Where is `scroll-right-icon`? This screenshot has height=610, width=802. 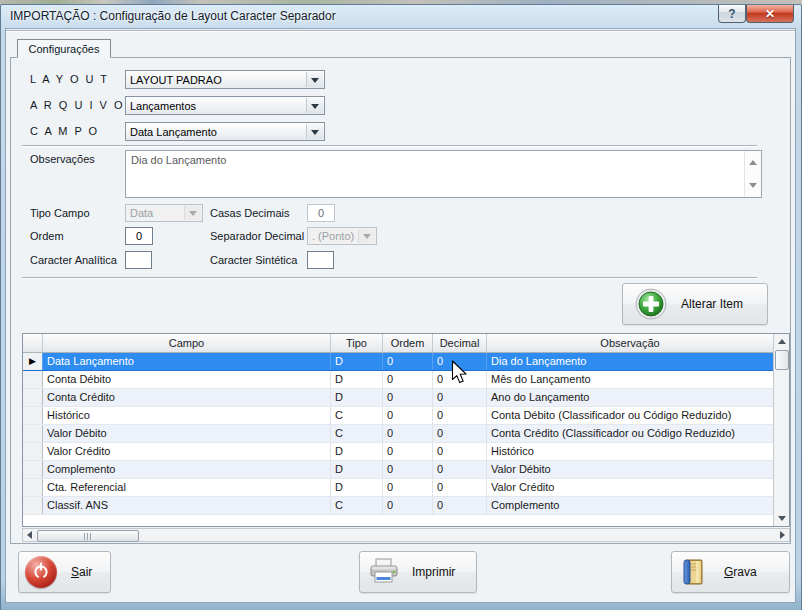
scroll-right-icon is located at coordinates (782, 535).